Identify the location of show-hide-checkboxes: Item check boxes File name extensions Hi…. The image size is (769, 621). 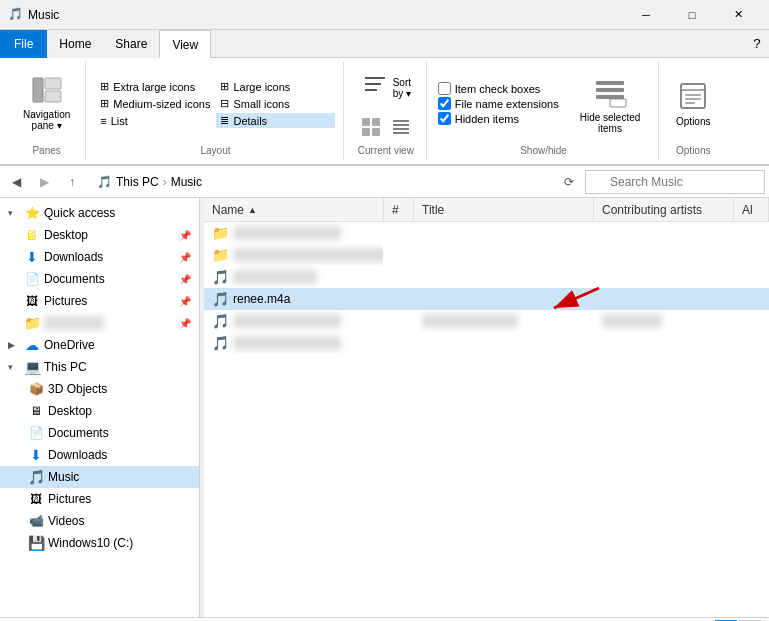
(498, 104).